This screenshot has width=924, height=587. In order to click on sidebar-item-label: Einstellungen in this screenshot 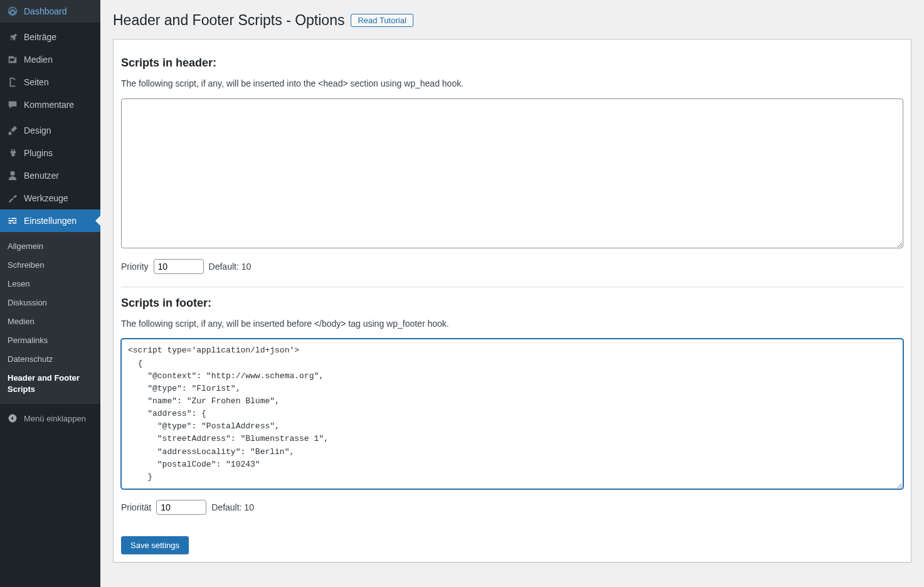, I will do `click(50, 221)`.